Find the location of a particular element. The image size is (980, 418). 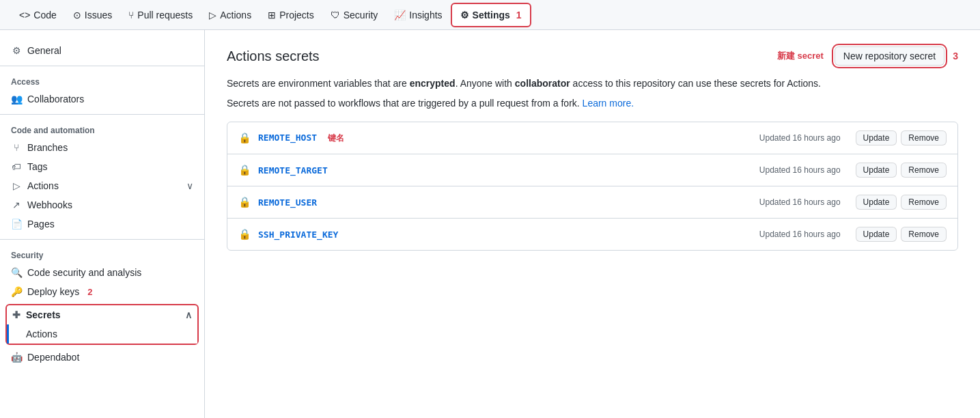

sidebar-tags: 🏷 Tags is located at coordinates (102, 167).